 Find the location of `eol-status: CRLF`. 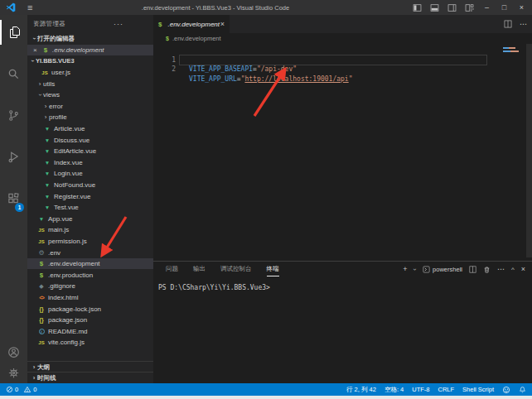

eol-status: CRLF is located at coordinates (446, 389).